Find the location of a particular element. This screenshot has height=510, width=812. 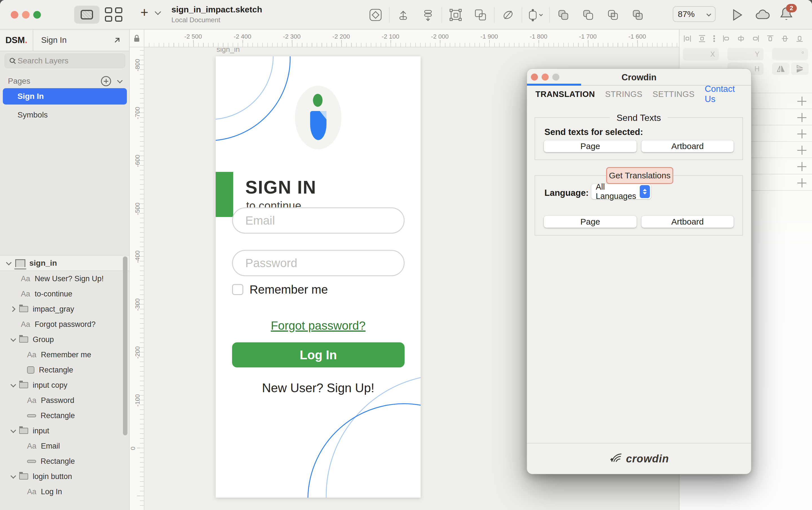

get-artboard-button: Artboard is located at coordinates (688, 222).